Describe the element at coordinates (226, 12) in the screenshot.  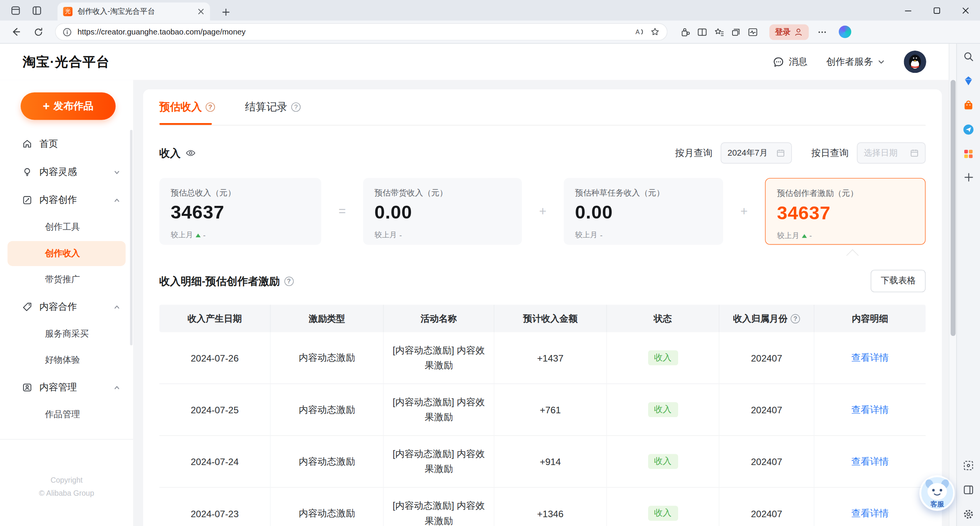
I see `new-tab-button` at that location.